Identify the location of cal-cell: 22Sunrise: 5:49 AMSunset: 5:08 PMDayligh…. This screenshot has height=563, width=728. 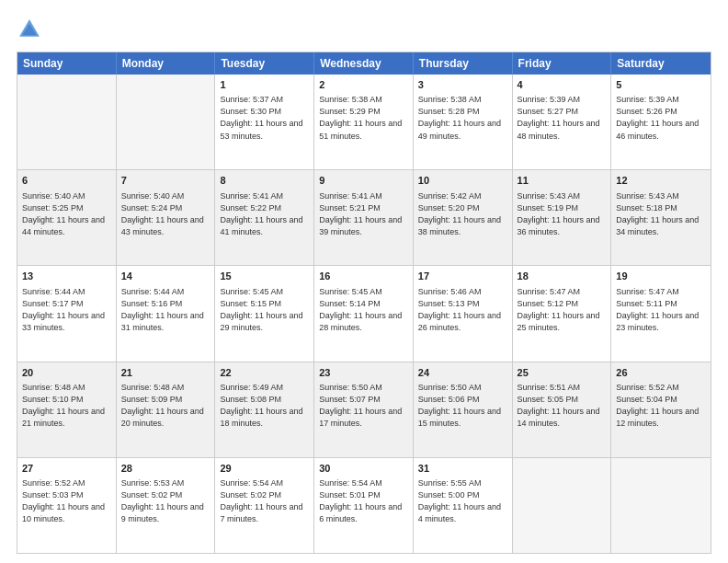
(265, 410).